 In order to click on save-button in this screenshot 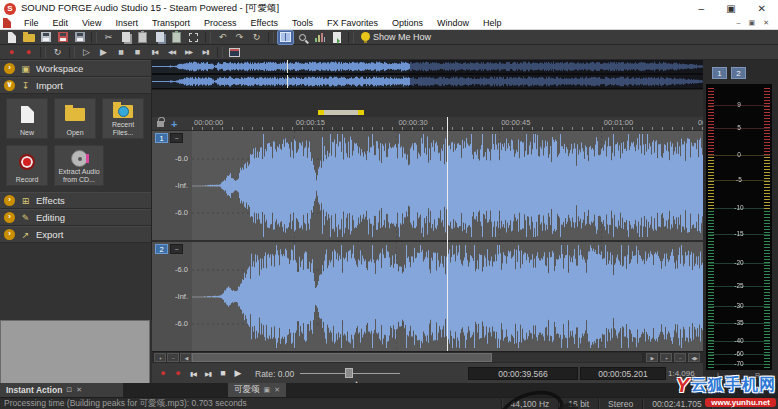, I will do `click(46, 38)`.